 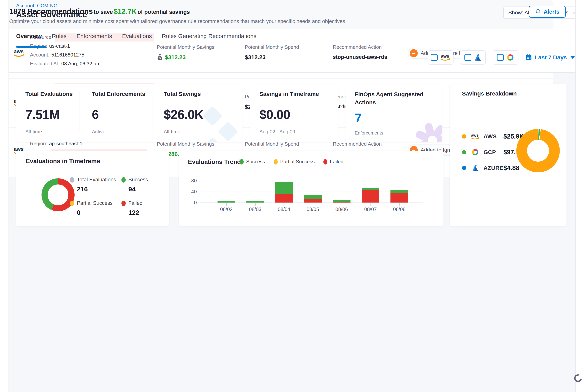 What do you see at coordinates (92, 188) in the screenshot?
I see `evaluations-in-timeframe-card: Evaluations in Timeframe Total Evaluatio…` at bounding box center [92, 188].